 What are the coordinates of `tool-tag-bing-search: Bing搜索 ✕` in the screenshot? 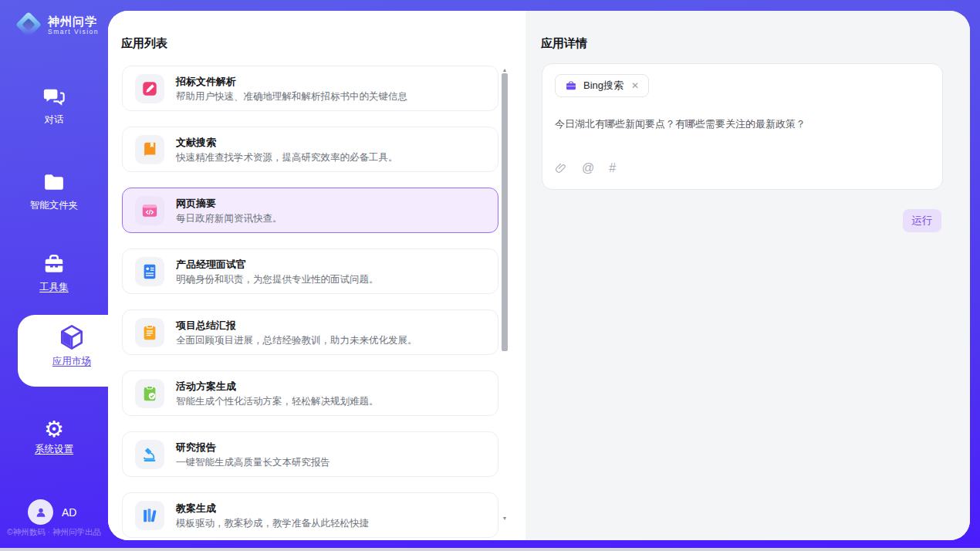 It's located at (602, 86).